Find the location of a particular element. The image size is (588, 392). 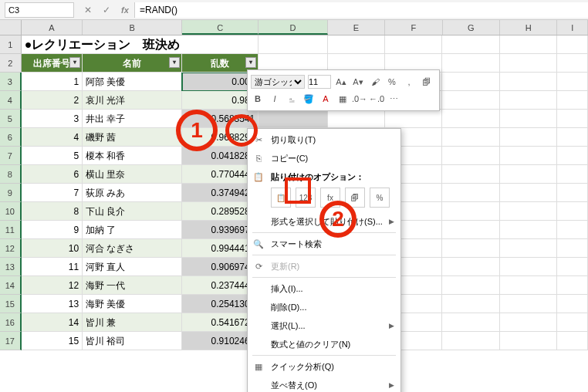

name-box is located at coordinates (39, 10).